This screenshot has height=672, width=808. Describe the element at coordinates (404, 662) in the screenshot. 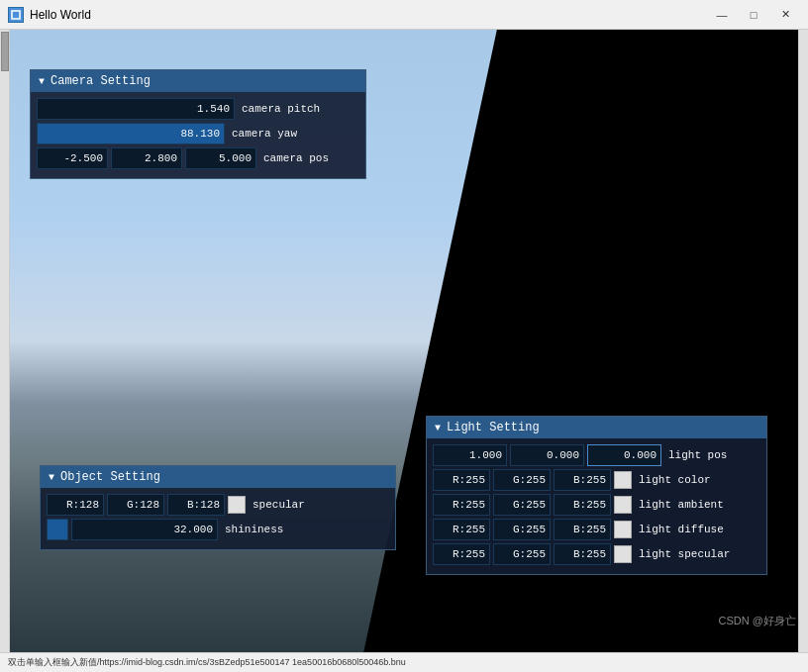

I see `status-bar: 双击单输入框输入新值/https://imid-blog.csdn.im/cs/…` at that location.